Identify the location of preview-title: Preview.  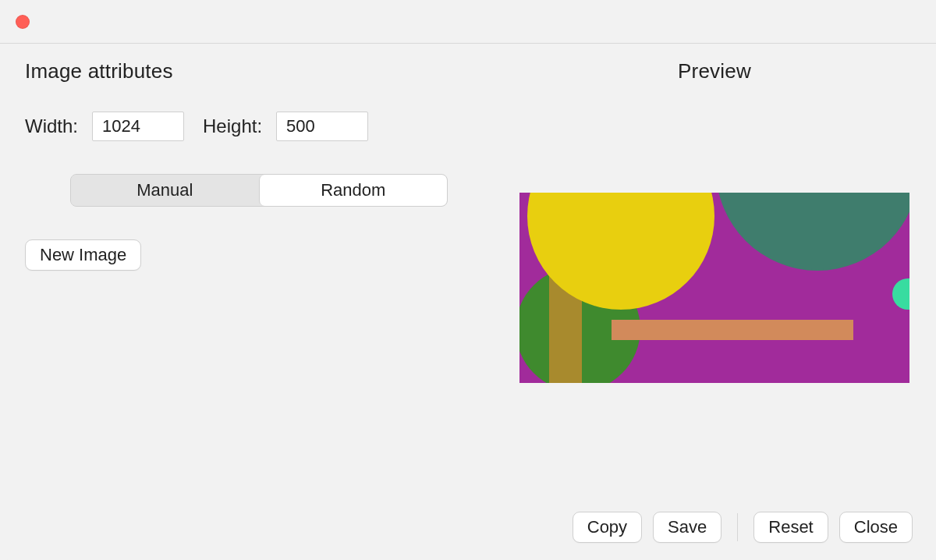
(714, 72).